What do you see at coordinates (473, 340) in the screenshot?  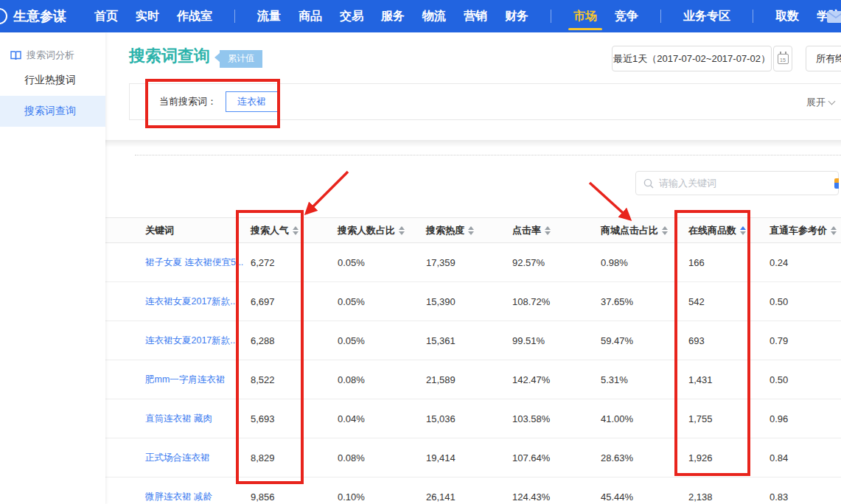 I see `table-row: 连衣裙女夏2017新款...6,2880.05%15,36199.51%59.4…` at bounding box center [473, 340].